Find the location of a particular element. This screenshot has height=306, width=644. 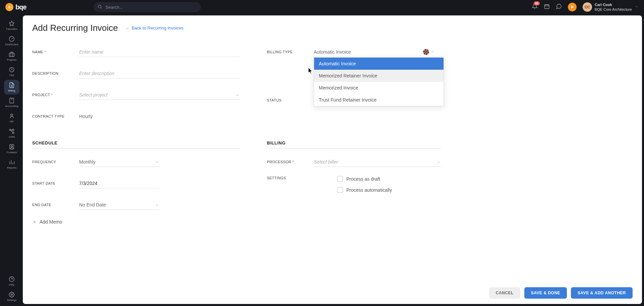

settings-label: SETTINGS is located at coordinates (290, 178).